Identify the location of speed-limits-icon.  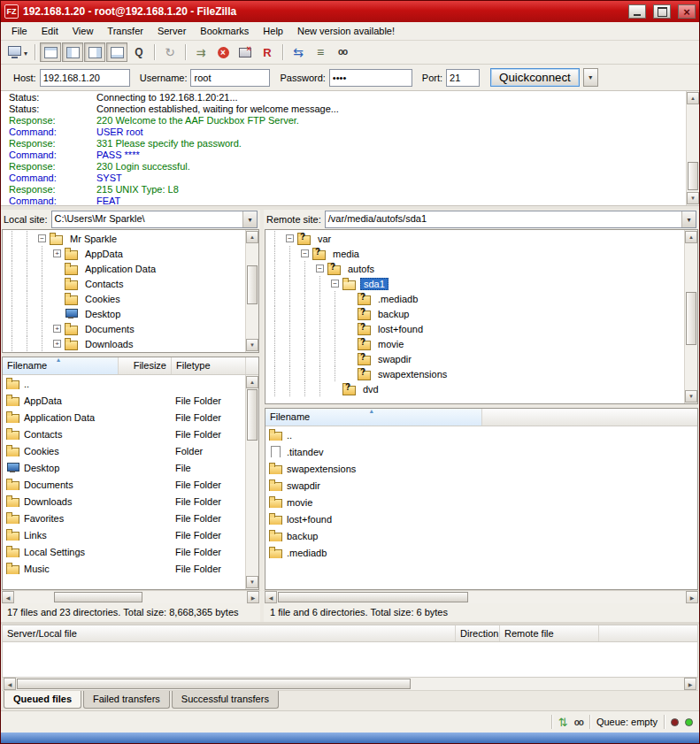
(563, 722).